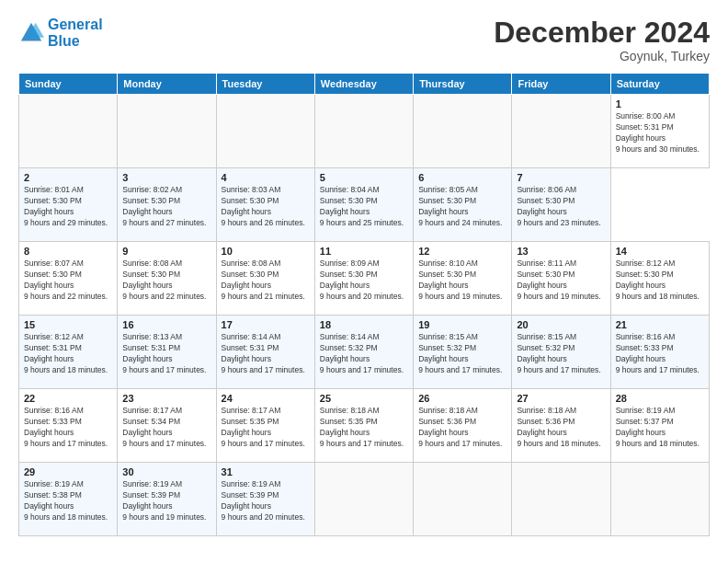 This screenshot has width=728, height=563. Describe the element at coordinates (68, 281) in the screenshot. I see `day-info: Sunrise: 8:07 AMSunset: 5:30 PMDaylight …` at that location.